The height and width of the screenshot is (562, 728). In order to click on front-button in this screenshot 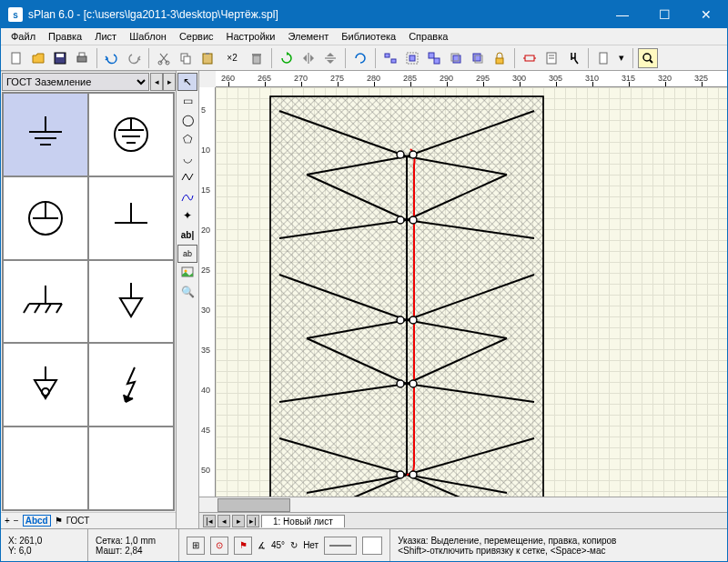, I will do `click(456, 58)`.